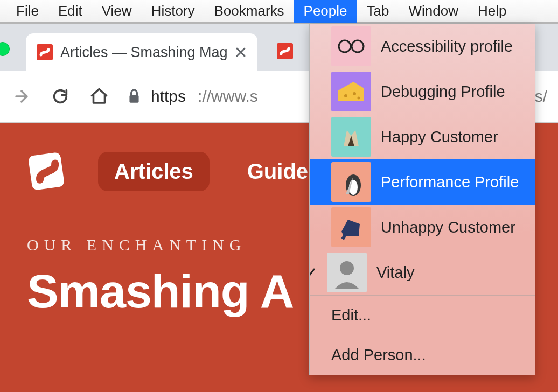  I want to click on profile-happy-customer: Happy Customer, so click(422, 137).